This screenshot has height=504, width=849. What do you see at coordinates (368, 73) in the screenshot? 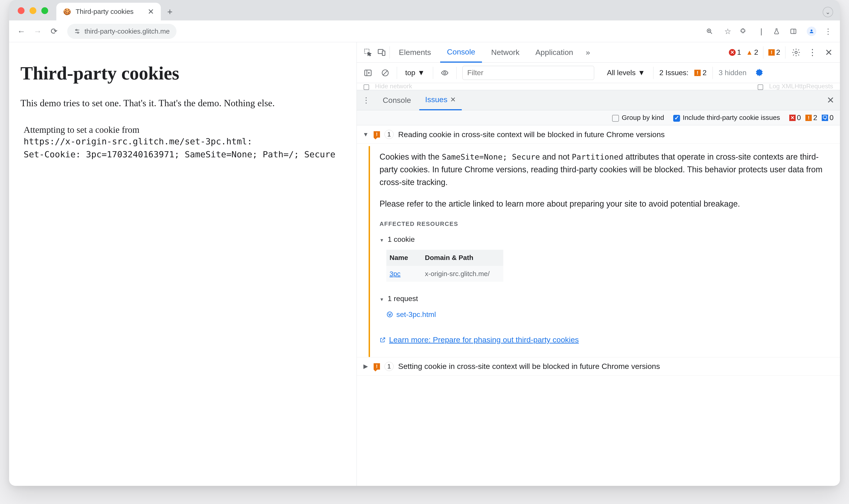
I see `sidebar-toggle-icon` at bounding box center [368, 73].